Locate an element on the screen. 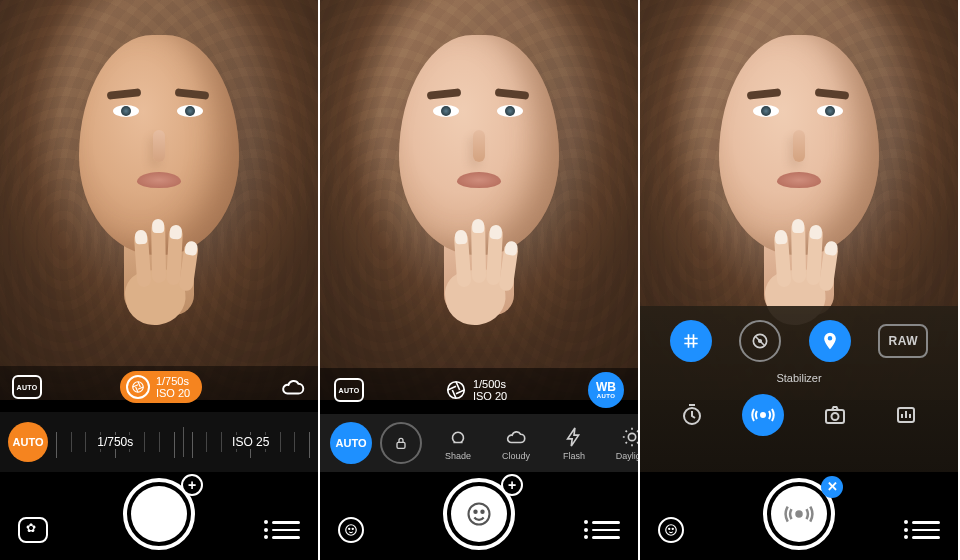 This screenshot has height=560, width=960. exposure-dial-row: AUTO 1/750s ISO 25 is located at coordinates (159, 442).